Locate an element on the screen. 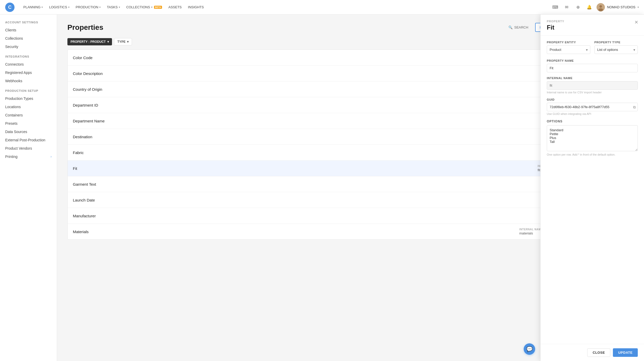 The image size is (644, 361). property-type-select-wrapper: List of options is located at coordinates (616, 50).